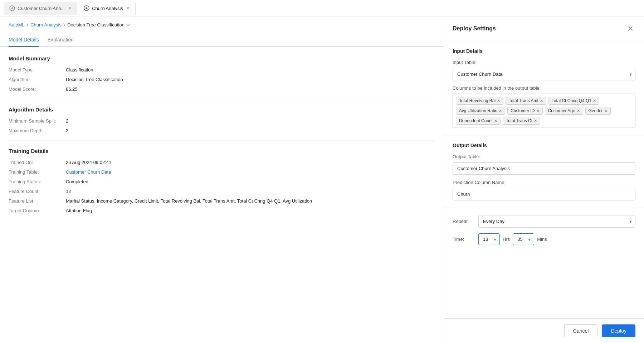 The width and height of the screenshot is (644, 343). Describe the element at coordinates (544, 74) in the screenshot. I see `input-table-select: Customer Churn Data` at that location.